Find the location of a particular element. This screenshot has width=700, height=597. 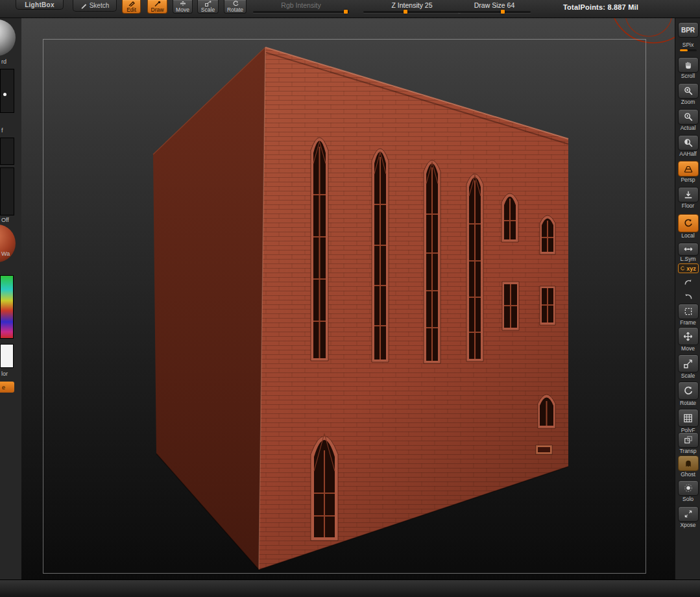

scale-mode-button: Scale is located at coordinates (208, 6).